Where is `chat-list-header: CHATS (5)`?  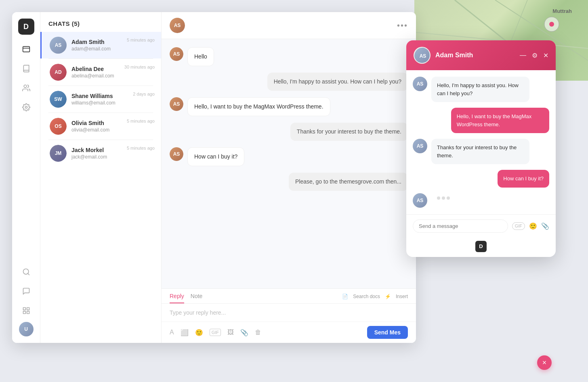
chat-list-header: CHATS (5) is located at coordinates (101, 22).